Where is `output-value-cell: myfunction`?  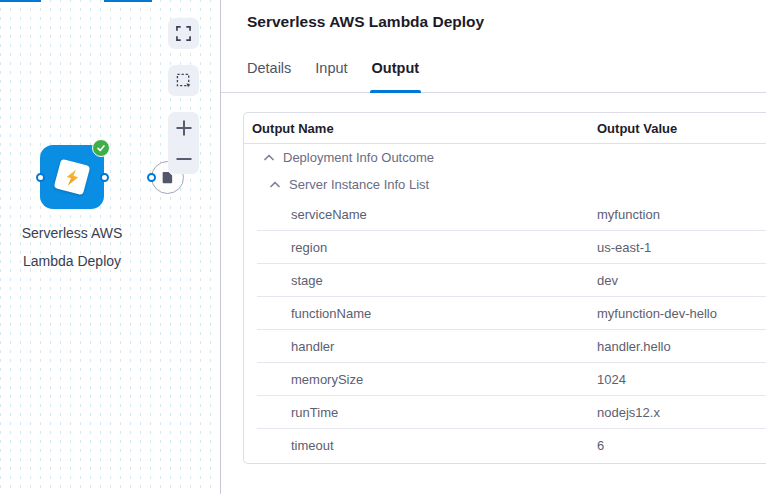 output-value-cell: myfunction is located at coordinates (682, 214).